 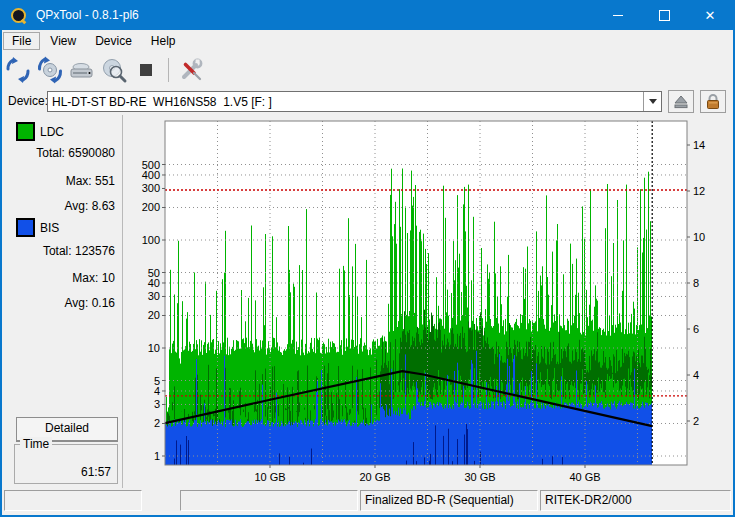 What do you see at coordinates (368, 502) in the screenshot?
I see `status-bar: Finalized BD-R (Sequential) RITEK-DR2/00…` at bounding box center [368, 502].